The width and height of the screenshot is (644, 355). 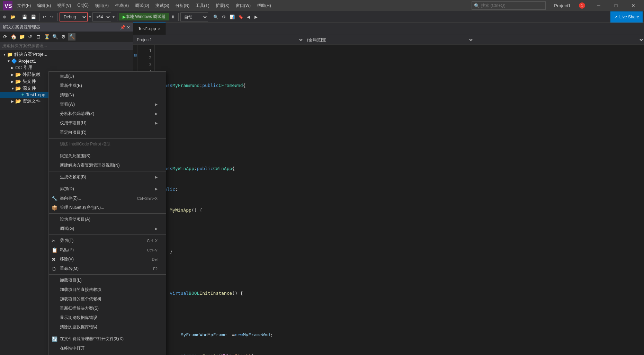 I want to click on menu-tools: 工具(T), so click(x=202, y=6).